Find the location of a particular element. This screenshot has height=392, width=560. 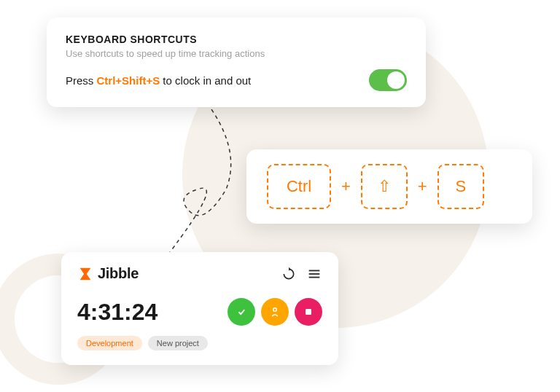

key-s: S is located at coordinates (461, 187).